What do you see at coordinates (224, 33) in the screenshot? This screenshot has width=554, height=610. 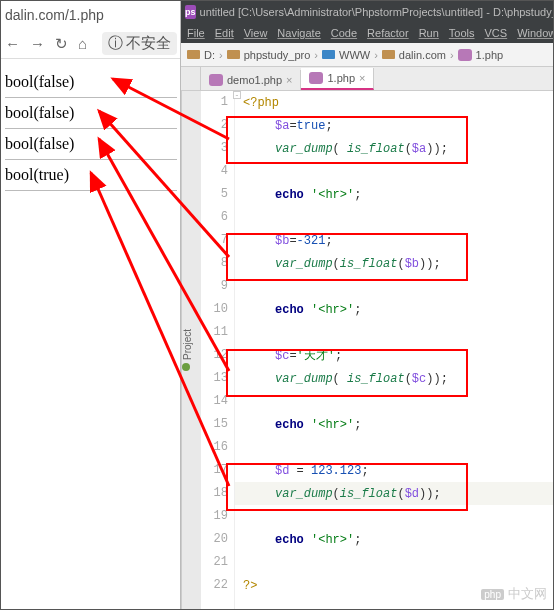 I see `menu-edit: Edit` at bounding box center [224, 33].